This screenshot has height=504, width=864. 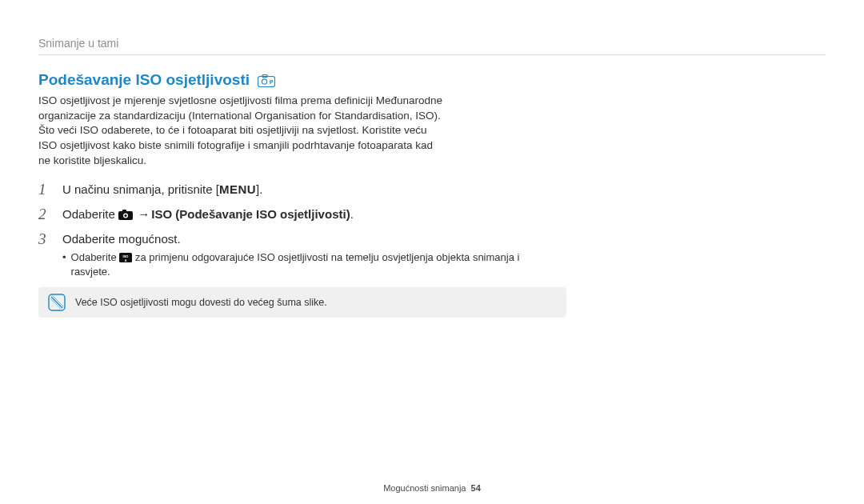 What do you see at coordinates (127, 214) in the screenshot?
I see `camera-icon` at bounding box center [127, 214].